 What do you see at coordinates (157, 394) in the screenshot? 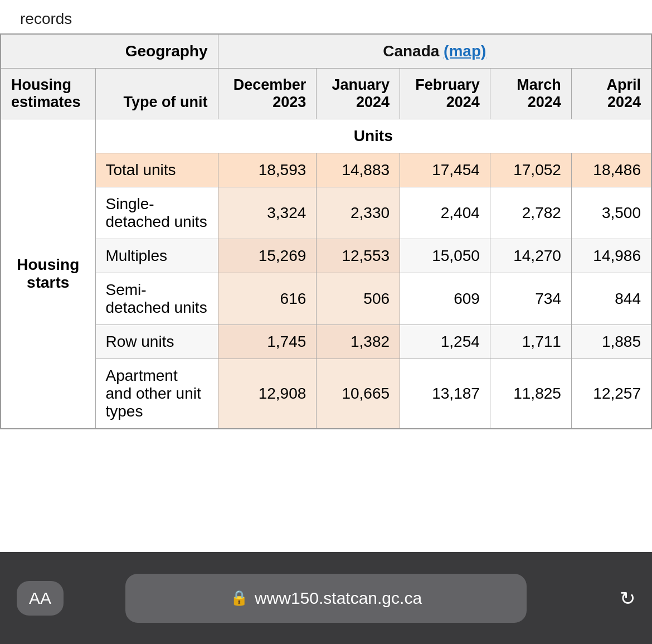
I see `apartment-label: Apartment and other unit types` at bounding box center [157, 394].